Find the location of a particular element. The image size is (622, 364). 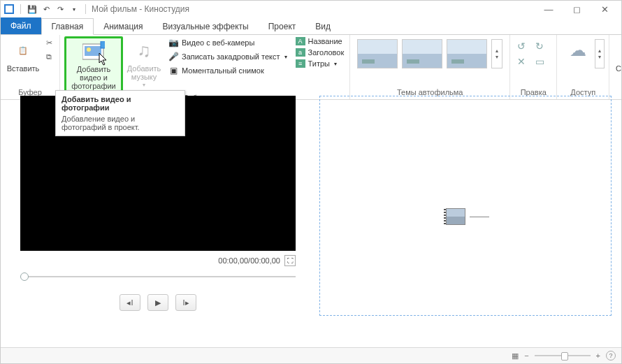

tooltip-add-media: Добавить видео и фотографии Добавление в… is located at coordinates (120, 113).